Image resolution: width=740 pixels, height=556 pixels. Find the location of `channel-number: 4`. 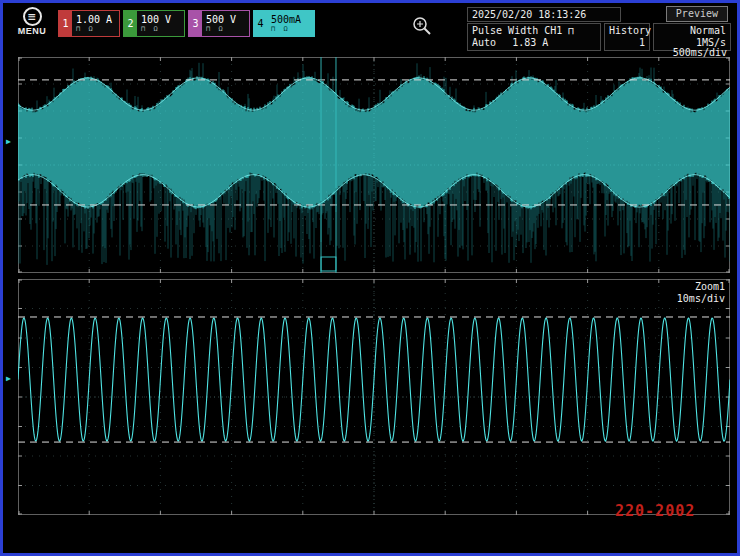

channel-number: 4 is located at coordinates (260, 24).